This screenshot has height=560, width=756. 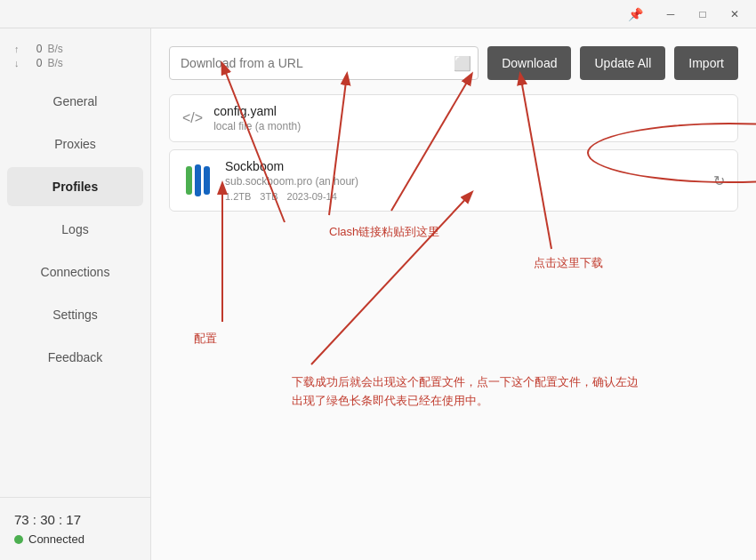 What do you see at coordinates (687, 14) in the screenshot?
I see `window-controls: 📌 ─ □ ✕` at bounding box center [687, 14].